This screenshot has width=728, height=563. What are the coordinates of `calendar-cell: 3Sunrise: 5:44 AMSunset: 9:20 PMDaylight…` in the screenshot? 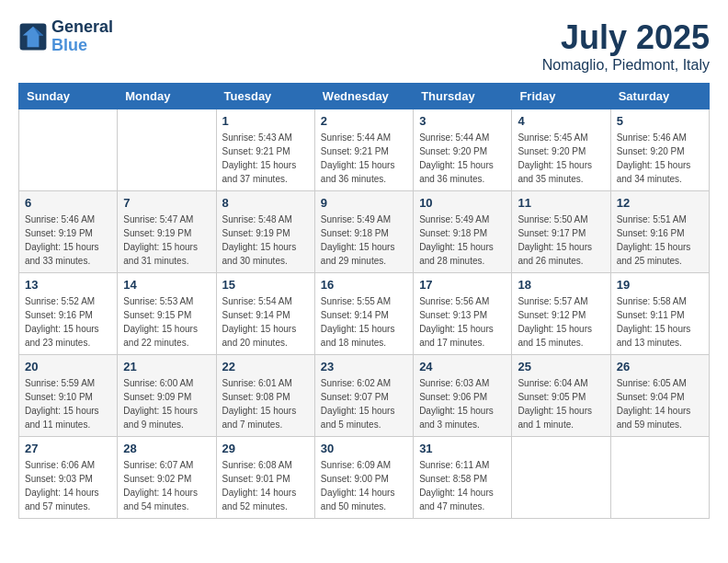 It's located at (463, 151).